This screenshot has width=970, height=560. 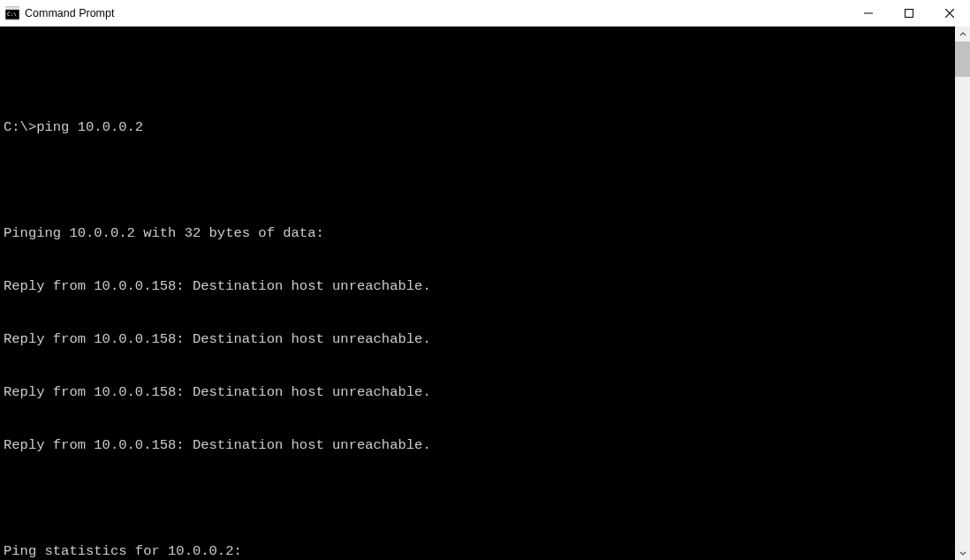 I want to click on svg-text: C:\, so click(x=12, y=14).